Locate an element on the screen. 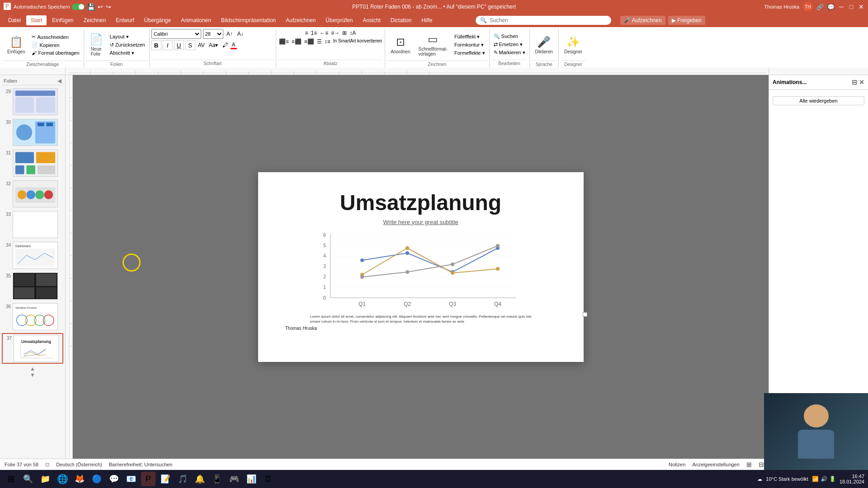  btn-ausschneiden: ✂ Ausschneiden is located at coordinates (55, 37).